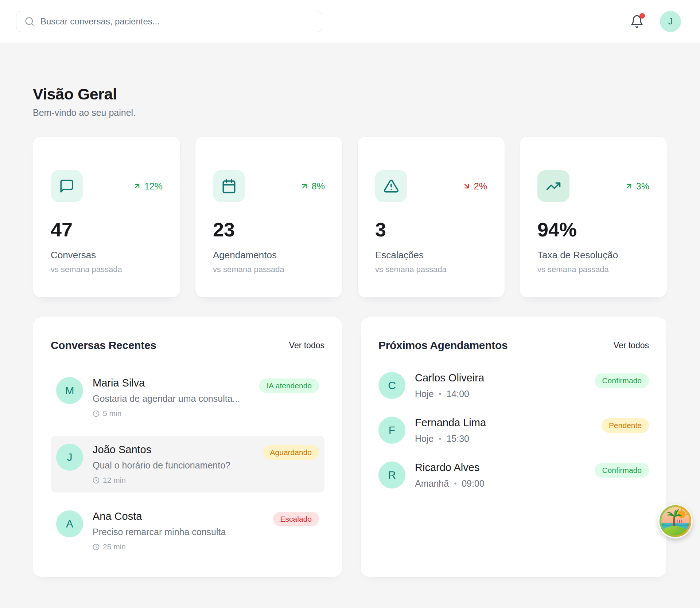 This screenshot has height=608, width=700. I want to click on stat-label: Conversas, so click(106, 255).